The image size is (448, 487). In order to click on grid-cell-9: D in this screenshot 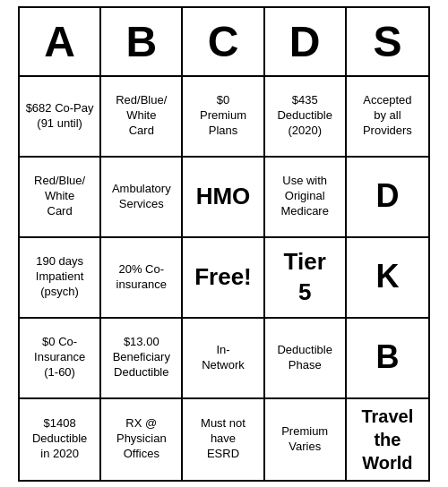, I will do `click(387, 198)`.